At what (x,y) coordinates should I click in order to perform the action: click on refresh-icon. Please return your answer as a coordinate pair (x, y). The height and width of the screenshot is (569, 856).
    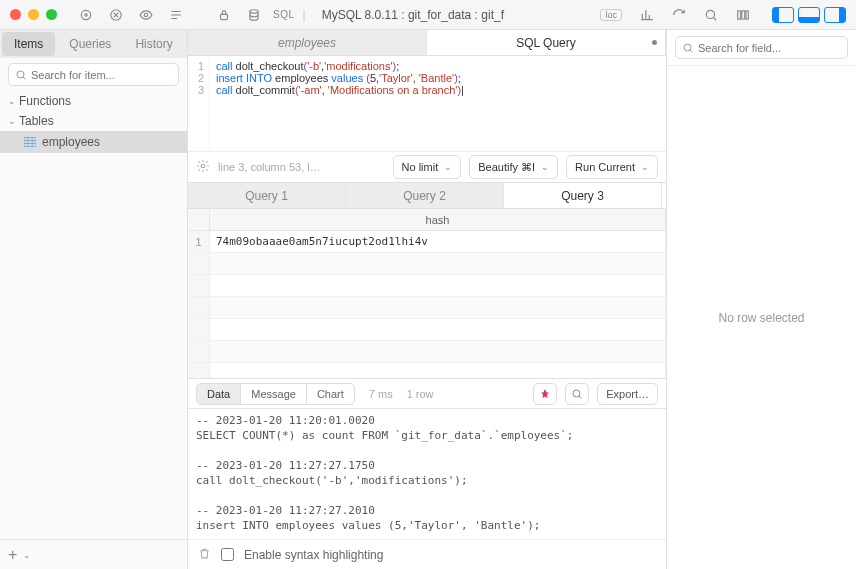
    Looking at the image, I should click on (679, 15).